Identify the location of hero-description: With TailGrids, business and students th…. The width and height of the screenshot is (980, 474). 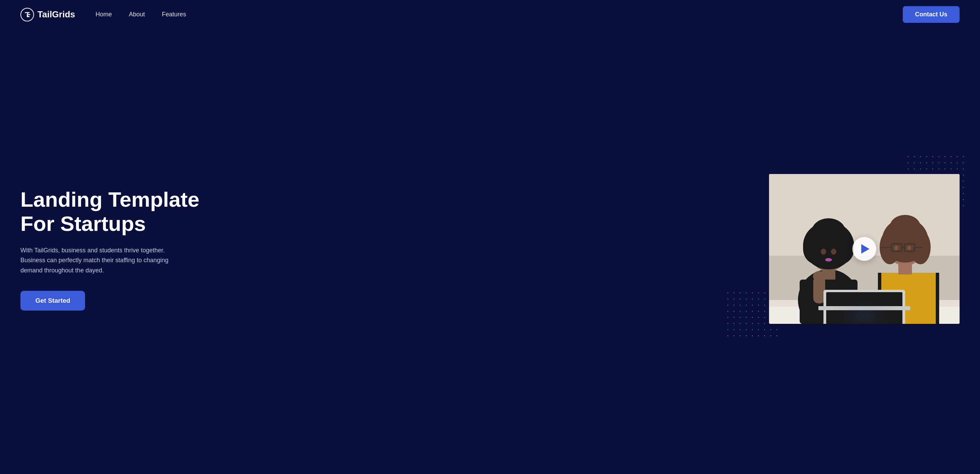
(102, 260).